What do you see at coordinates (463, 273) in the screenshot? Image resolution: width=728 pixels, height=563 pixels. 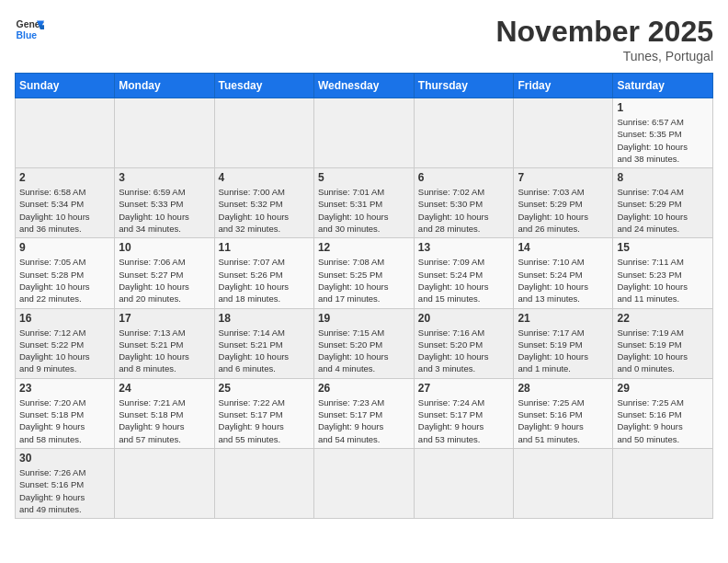 I see `day-cell: 13Sunrise: 7:09 AM Sunset: 5:24 PM Dayli…` at bounding box center [463, 273].